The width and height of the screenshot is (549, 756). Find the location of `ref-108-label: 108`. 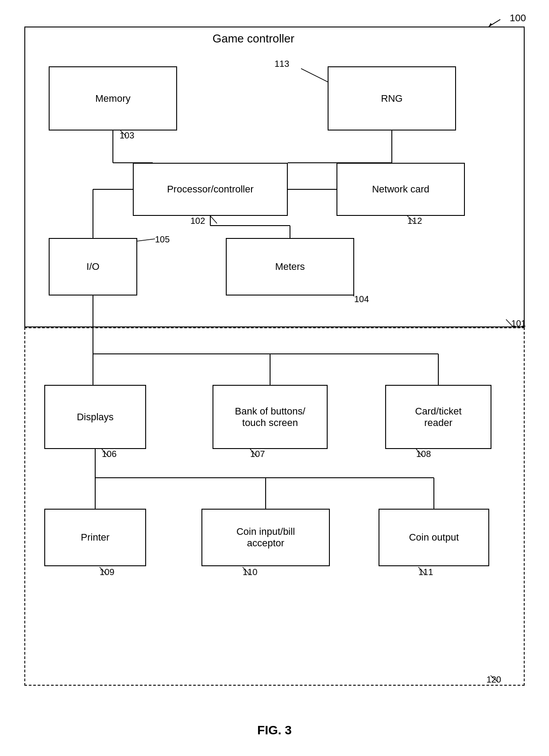

ref-108-label: 108 is located at coordinates (423, 454).